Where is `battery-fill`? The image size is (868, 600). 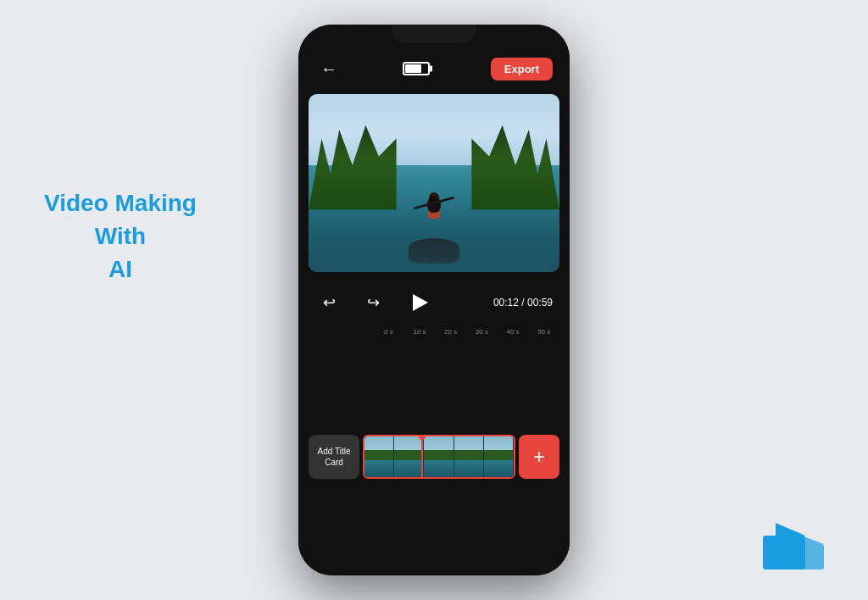
battery-fill is located at coordinates (413, 69).